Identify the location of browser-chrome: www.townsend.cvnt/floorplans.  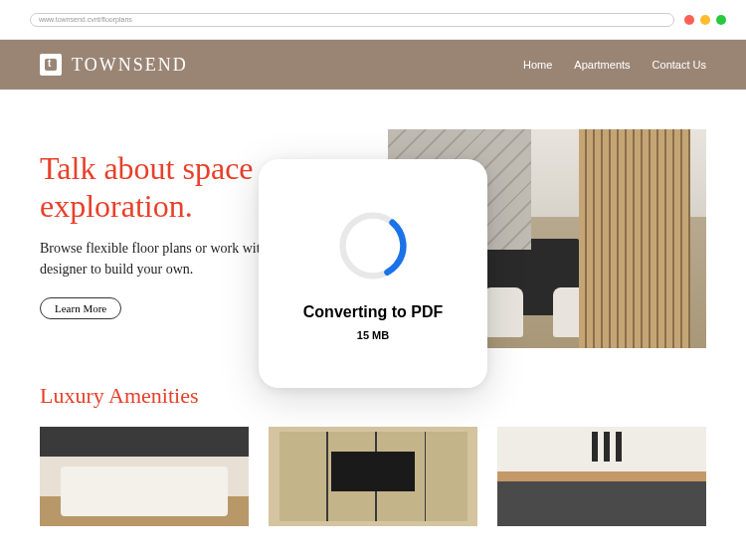
(373, 20).